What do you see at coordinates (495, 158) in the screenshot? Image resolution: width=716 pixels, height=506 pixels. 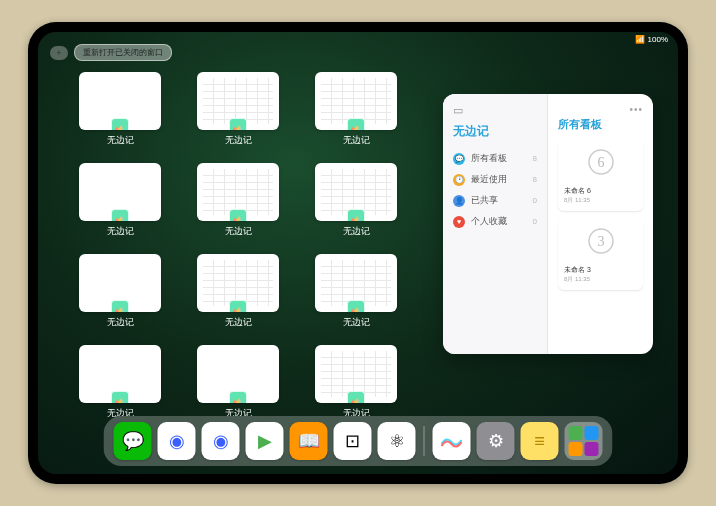 I see `sidebar-item: 💬所有看板8` at bounding box center [495, 158].